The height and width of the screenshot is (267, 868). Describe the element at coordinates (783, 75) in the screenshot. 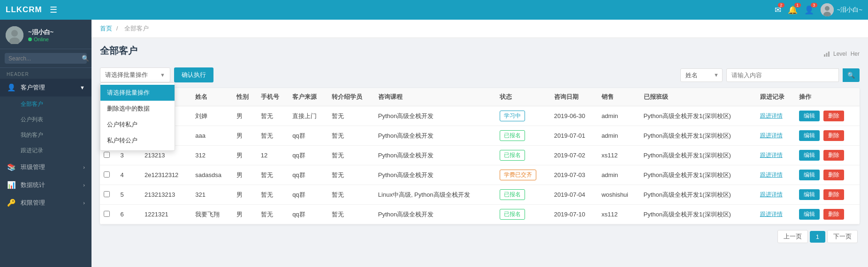

I see `search-text-input` at that location.